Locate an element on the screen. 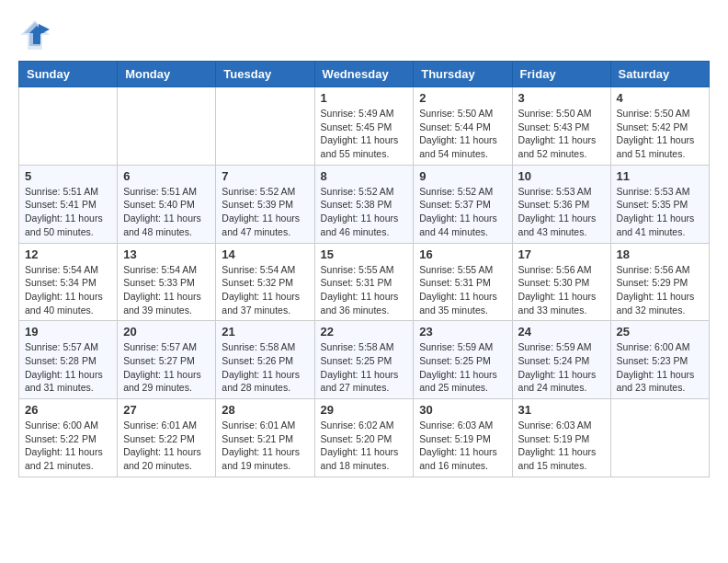 The height and width of the screenshot is (563, 728). day-number: 9 is located at coordinates (462, 177).